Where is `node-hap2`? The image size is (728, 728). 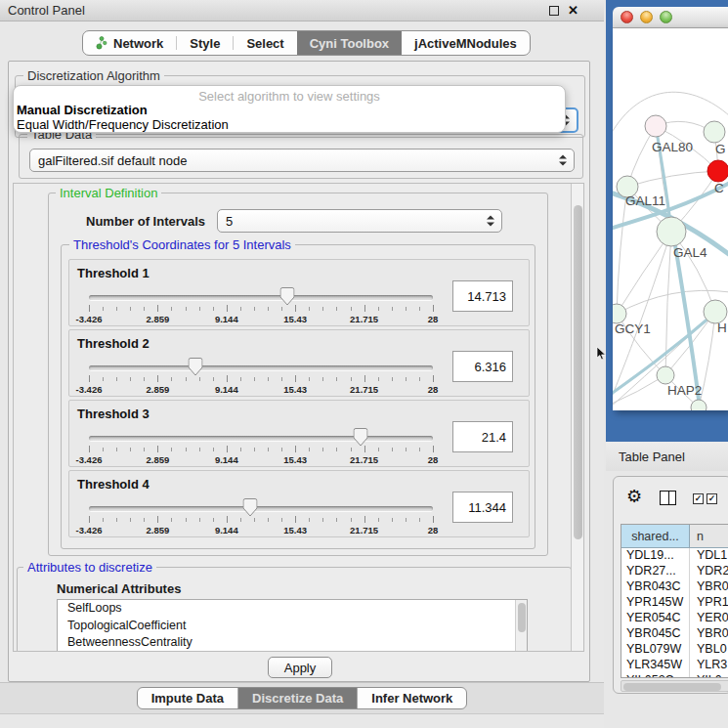
node-hap2 is located at coordinates (665, 375).